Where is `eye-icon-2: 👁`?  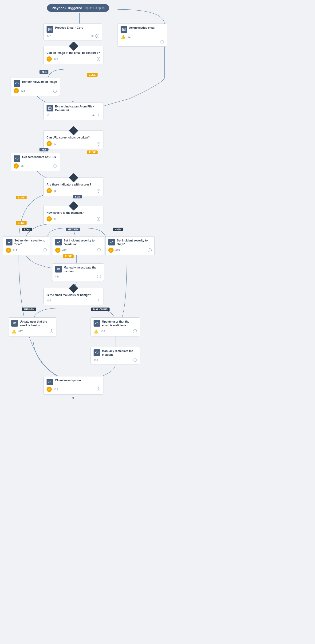 eye-icon-2: 👁 is located at coordinates (94, 116).